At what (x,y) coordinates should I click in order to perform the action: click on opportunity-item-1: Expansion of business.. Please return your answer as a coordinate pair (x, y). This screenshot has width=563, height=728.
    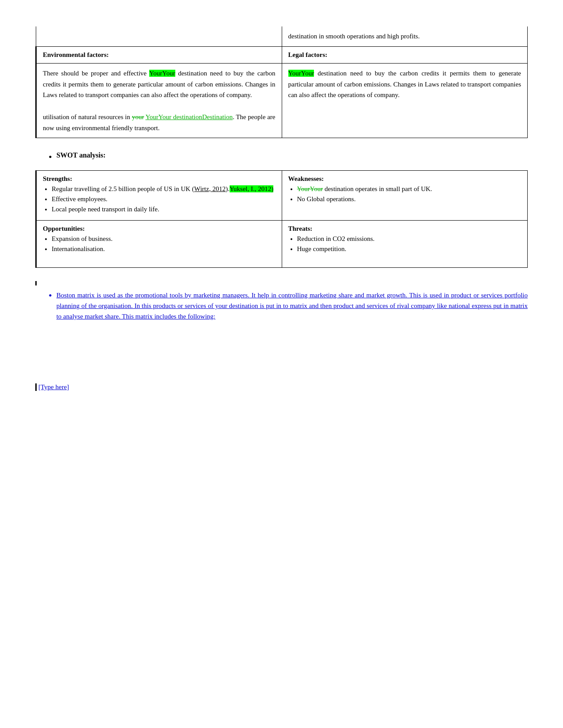
    Looking at the image, I should click on (163, 239).